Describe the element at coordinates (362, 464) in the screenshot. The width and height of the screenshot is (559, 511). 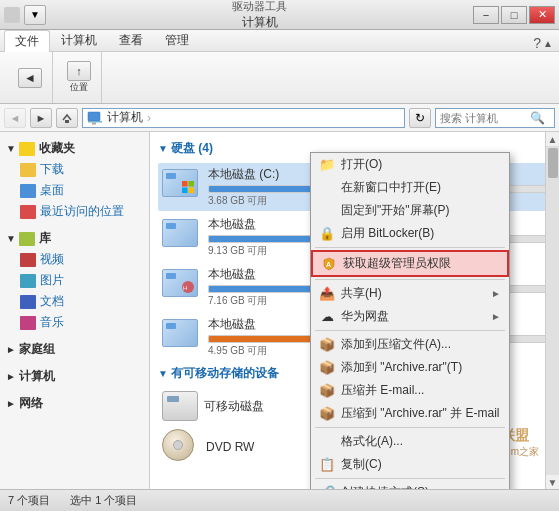
I see `ctx-copy-label: 复制(C)` at that location.